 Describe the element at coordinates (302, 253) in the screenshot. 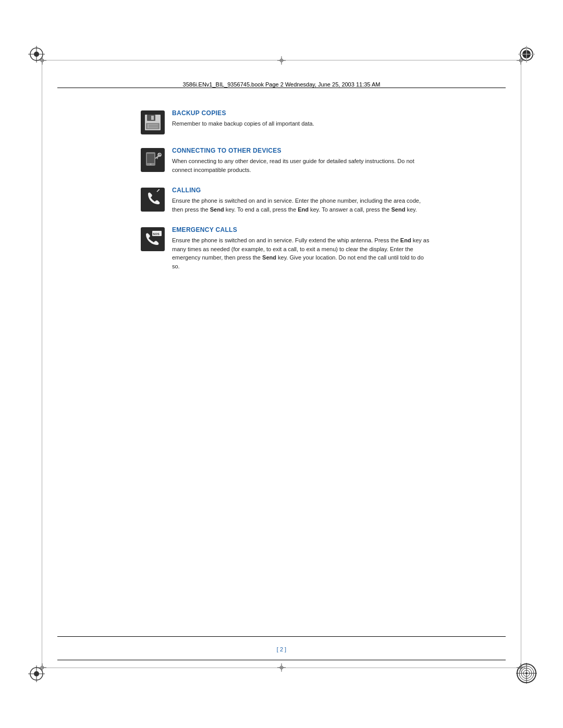

I see `emergency-body: Ensure the phone is switched on and in s…` at that location.